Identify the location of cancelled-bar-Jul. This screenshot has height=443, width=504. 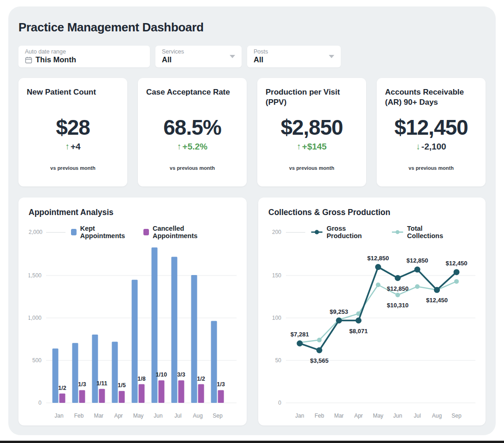
(182, 391).